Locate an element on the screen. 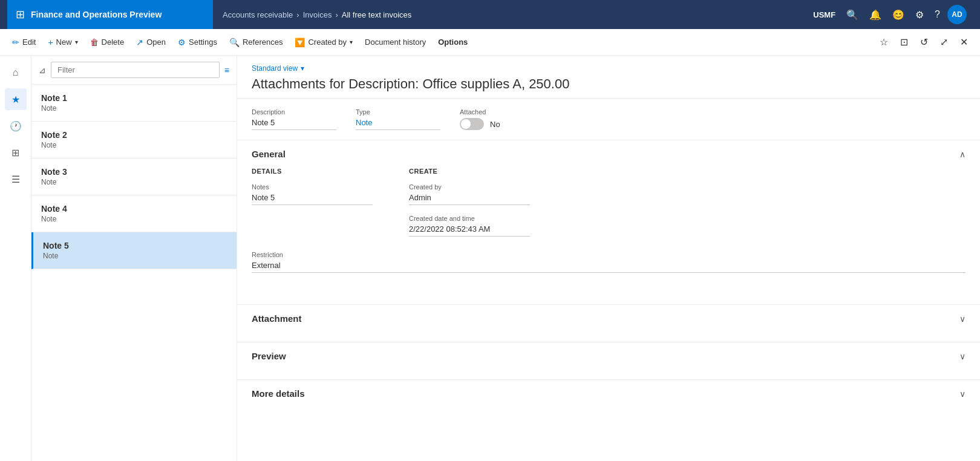  options-button: Options is located at coordinates (452, 42).